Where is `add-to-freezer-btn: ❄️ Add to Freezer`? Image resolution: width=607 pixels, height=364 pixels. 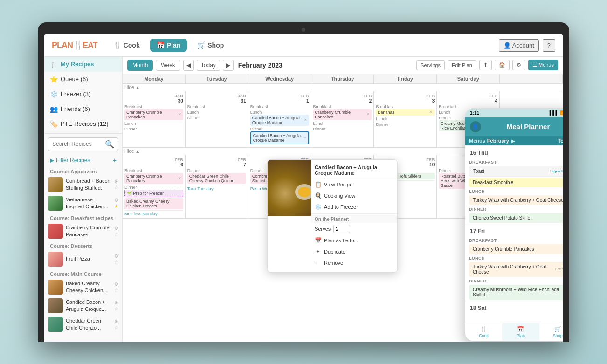 add-to-freezer-btn: ❄️ Add to Freezer is located at coordinates (354, 207).